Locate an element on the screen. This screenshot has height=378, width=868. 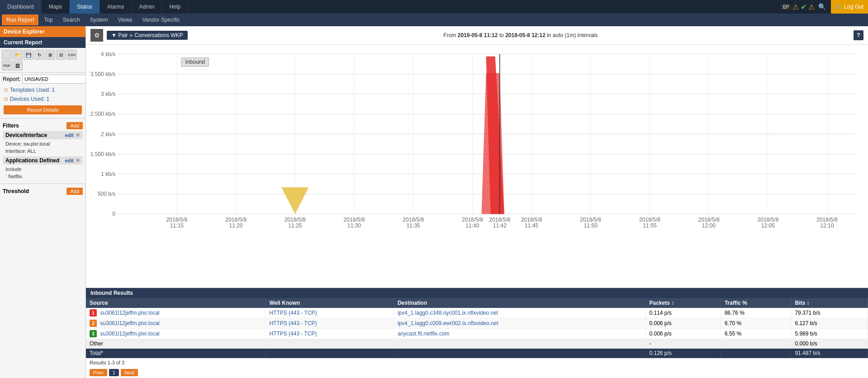
next-button: Next is located at coordinates (129, 373).